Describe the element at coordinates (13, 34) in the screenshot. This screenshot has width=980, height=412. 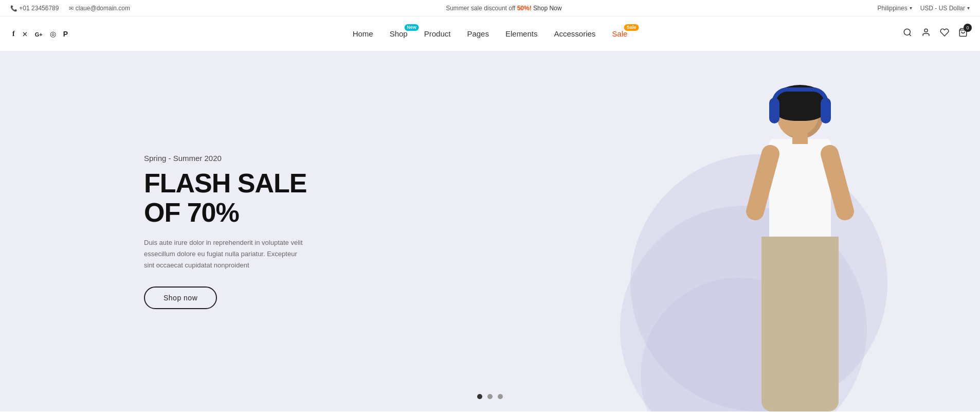
I see `facebook-icon: f` at that location.